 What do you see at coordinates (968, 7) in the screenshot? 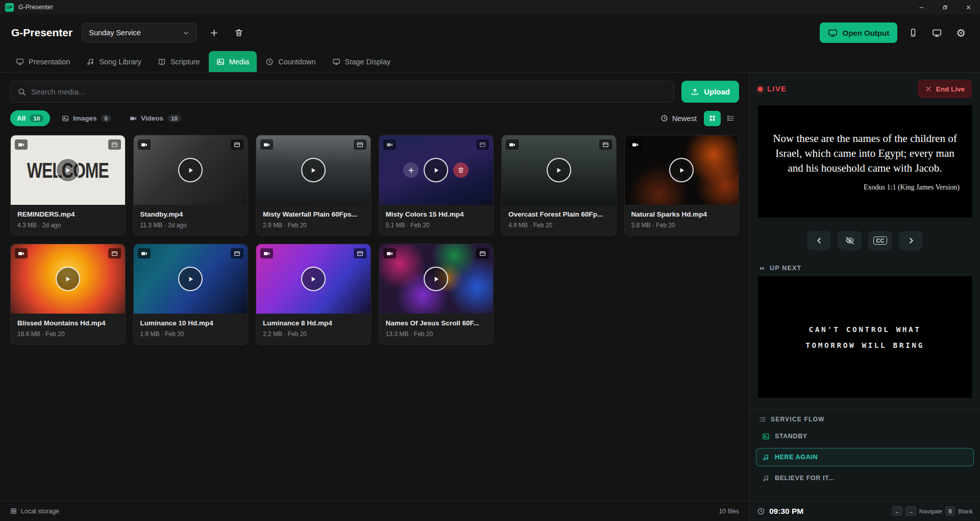
I see `close-button` at bounding box center [968, 7].